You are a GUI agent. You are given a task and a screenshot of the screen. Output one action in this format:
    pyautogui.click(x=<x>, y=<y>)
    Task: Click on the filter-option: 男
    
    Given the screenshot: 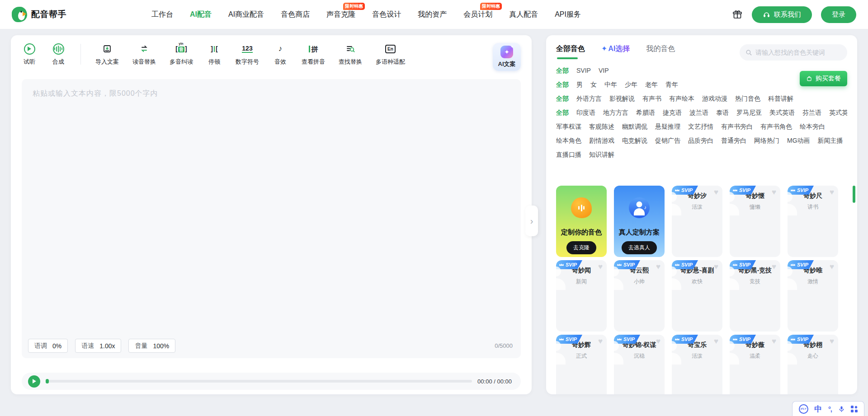 What is the action you would take?
    pyautogui.click(x=580, y=85)
    